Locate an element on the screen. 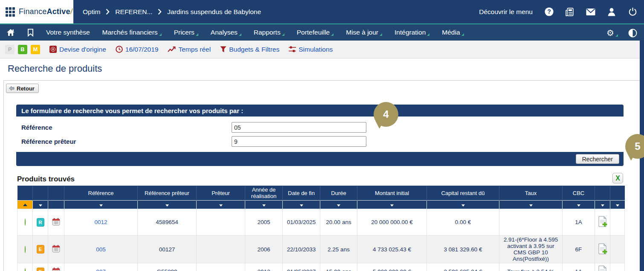  cell-annee: 2005 is located at coordinates (264, 222).